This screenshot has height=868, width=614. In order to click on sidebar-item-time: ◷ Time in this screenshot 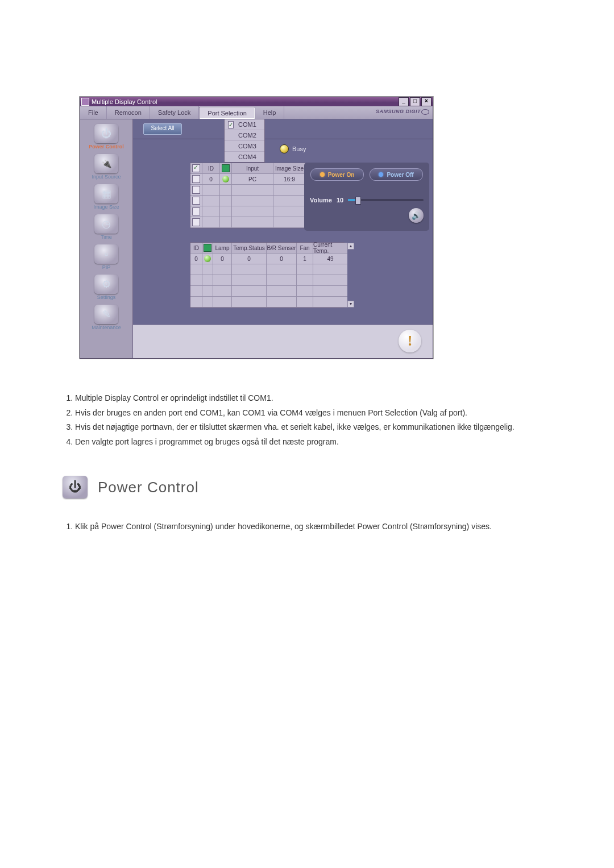, I will do `click(106, 229)`.